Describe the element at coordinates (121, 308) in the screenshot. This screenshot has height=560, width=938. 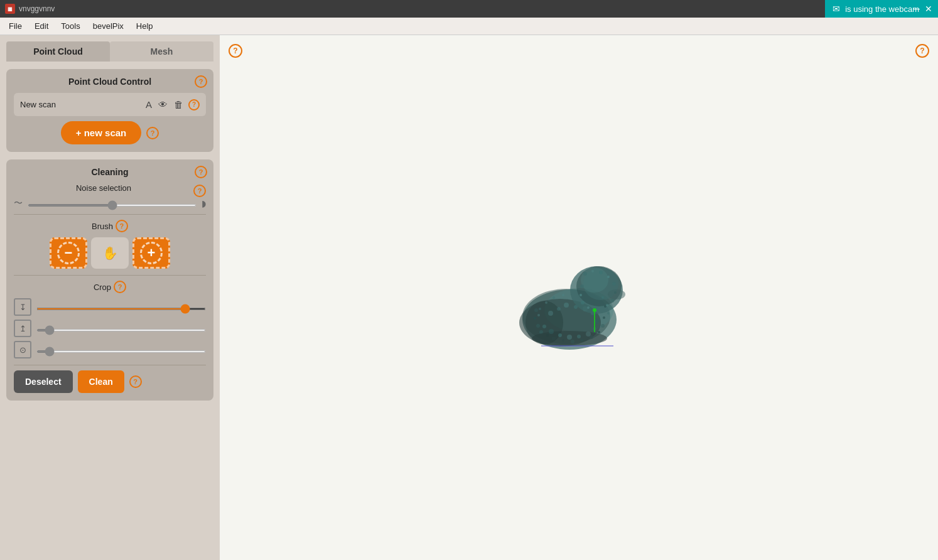
I see `crop-slider-1-container` at that location.